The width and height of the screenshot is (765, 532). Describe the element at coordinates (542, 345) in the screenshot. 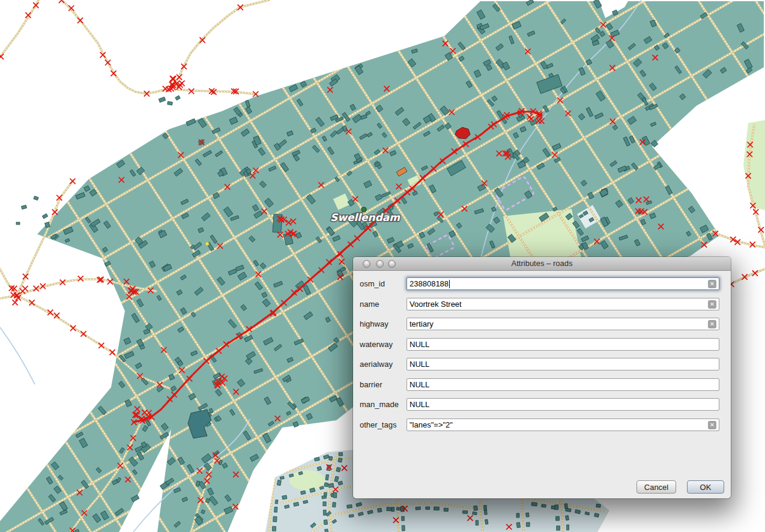

I see `field-row-waterway: waterwayNULL` at that location.